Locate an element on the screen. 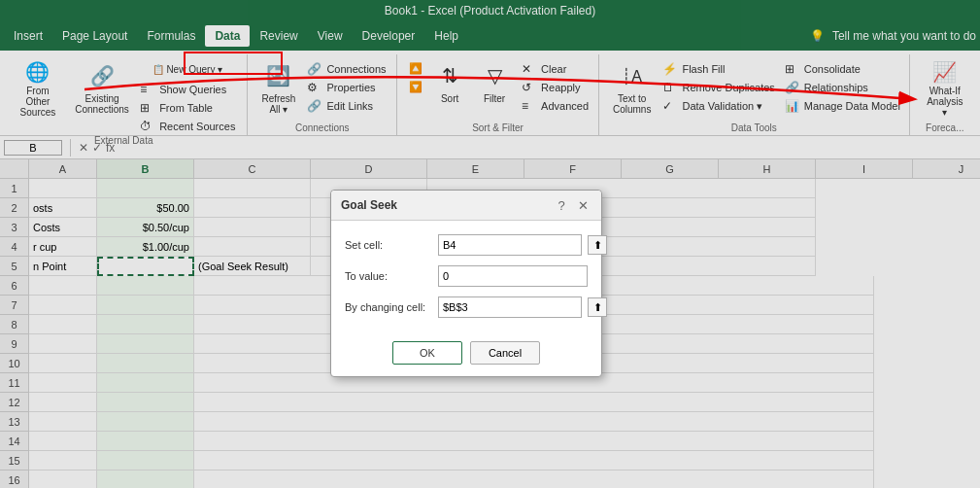 The image size is (980, 488). set-cell-input is located at coordinates (510, 245).